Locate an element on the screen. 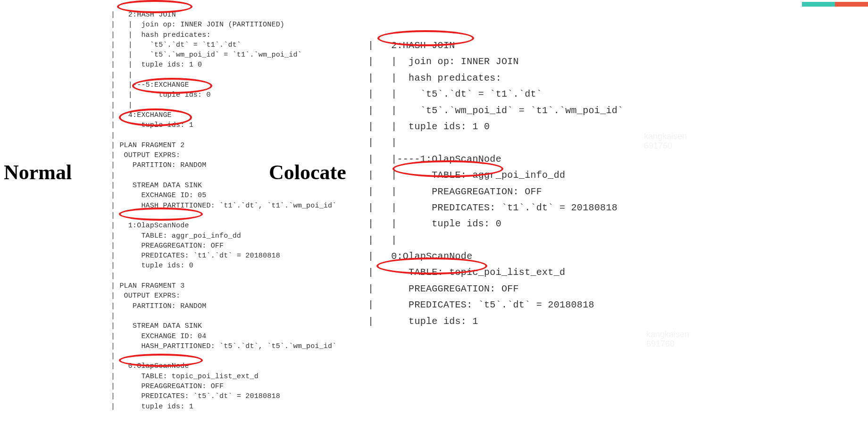 This screenshot has height=448, width=868. watermark-b: kangkaisen 691760 is located at coordinates (668, 340).